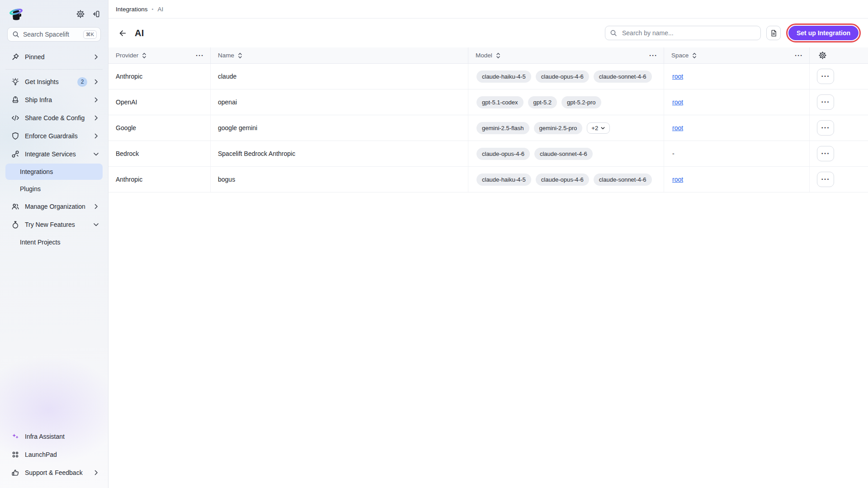 The height and width of the screenshot is (488, 868). What do you see at coordinates (40, 242) in the screenshot?
I see `sidebar-item-label: Intent Projects` at bounding box center [40, 242].